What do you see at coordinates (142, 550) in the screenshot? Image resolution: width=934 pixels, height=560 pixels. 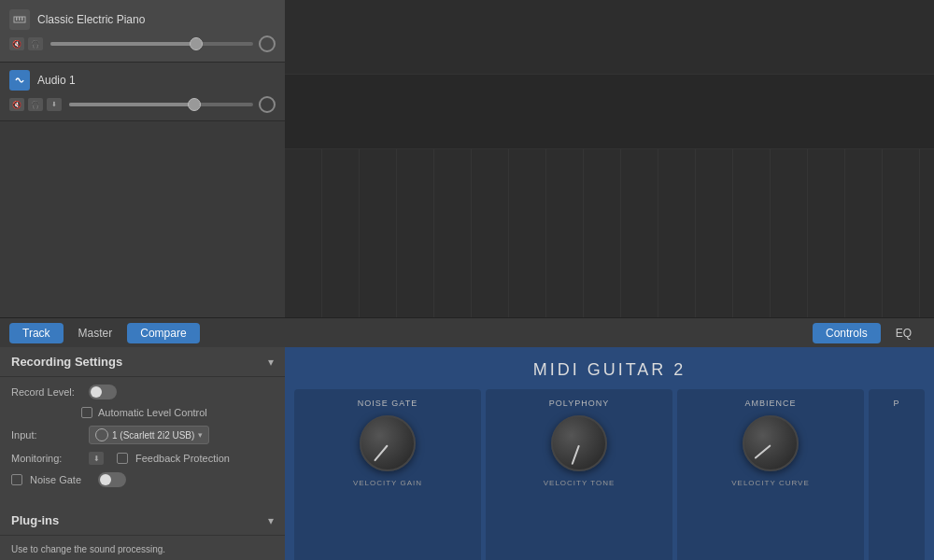 I see `plugins-description: Use to change the sound processing.` at bounding box center [142, 550].